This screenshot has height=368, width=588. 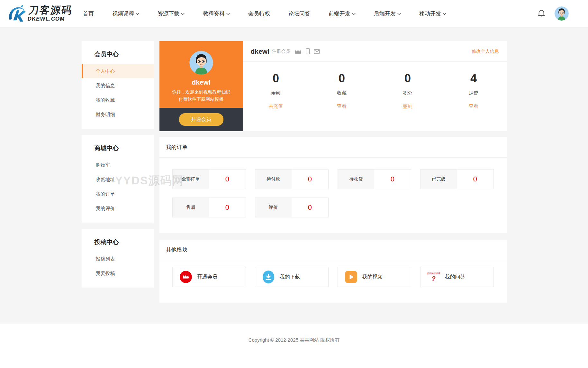 What do you see at coordinates (485, 51) in the screenshot?
I see `edit-profile-link: 修改个人信息` at bounding box center [485, 51].